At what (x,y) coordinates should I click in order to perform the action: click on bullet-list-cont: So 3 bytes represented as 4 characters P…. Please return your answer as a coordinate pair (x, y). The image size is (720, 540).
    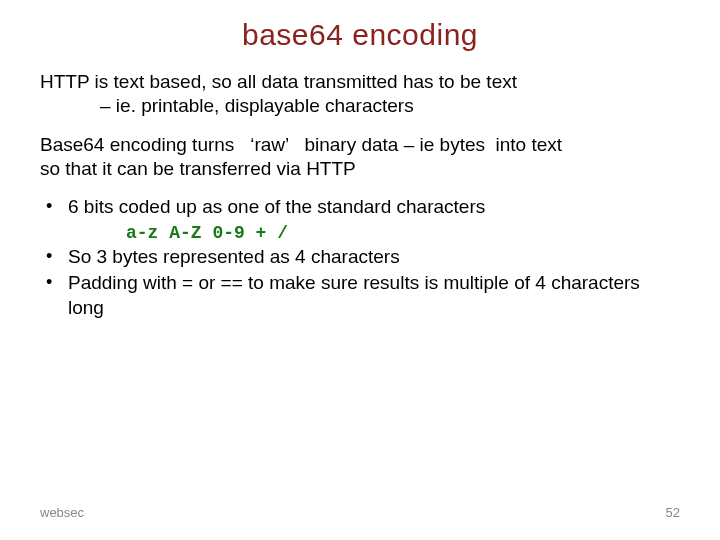
    Looking at the image, I should click on (360, 282).